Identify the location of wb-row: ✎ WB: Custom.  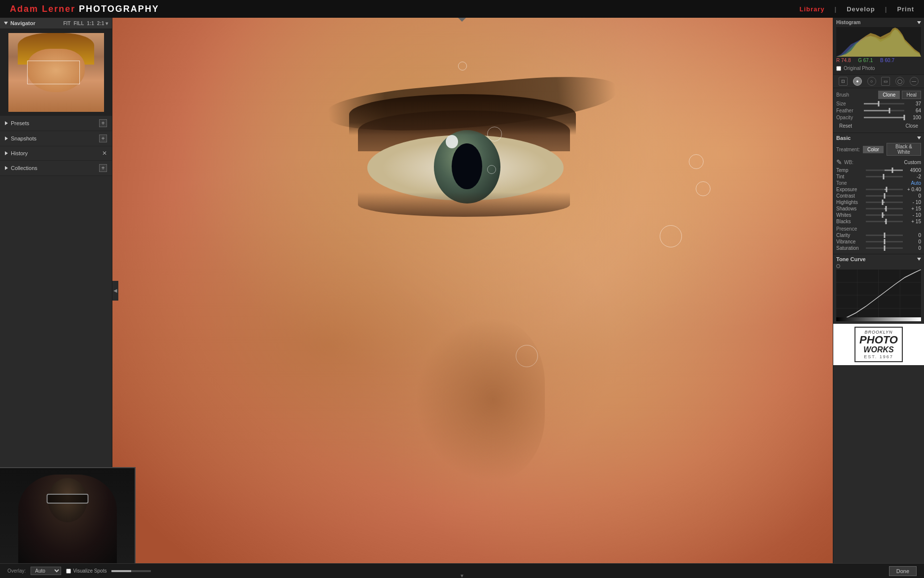
(879, 162).